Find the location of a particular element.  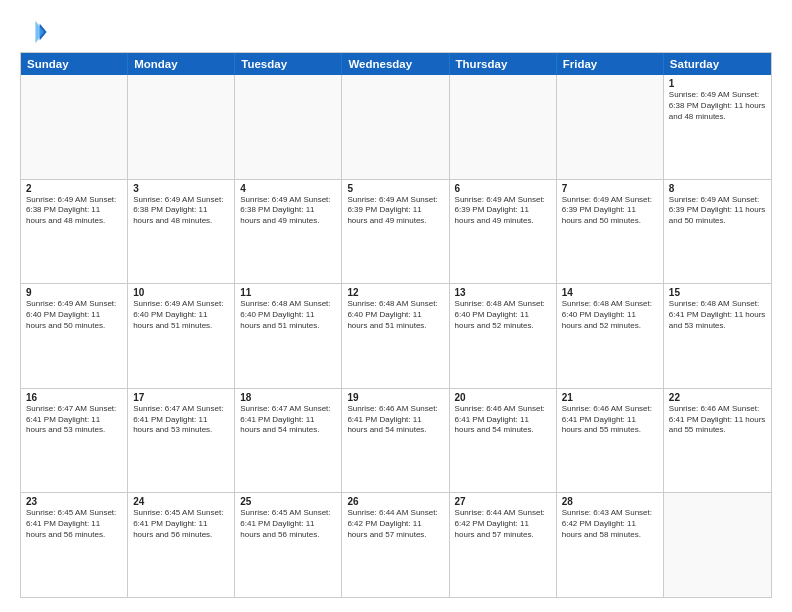

weekday-header: Saturday is located at coordinates (718, 64).